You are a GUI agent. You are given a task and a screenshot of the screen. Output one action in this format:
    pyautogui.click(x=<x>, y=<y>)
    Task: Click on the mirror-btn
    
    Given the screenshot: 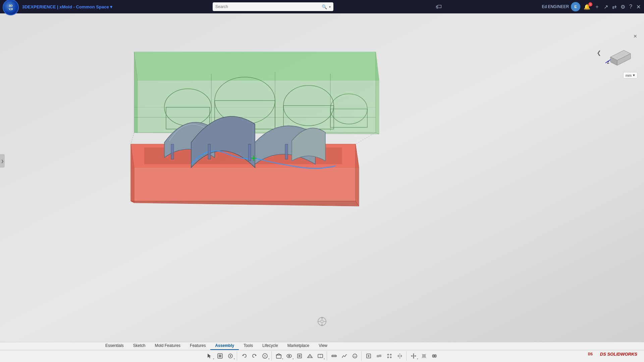 What is the action you would take?
    pyautogui.click(x=400, y=356)
    